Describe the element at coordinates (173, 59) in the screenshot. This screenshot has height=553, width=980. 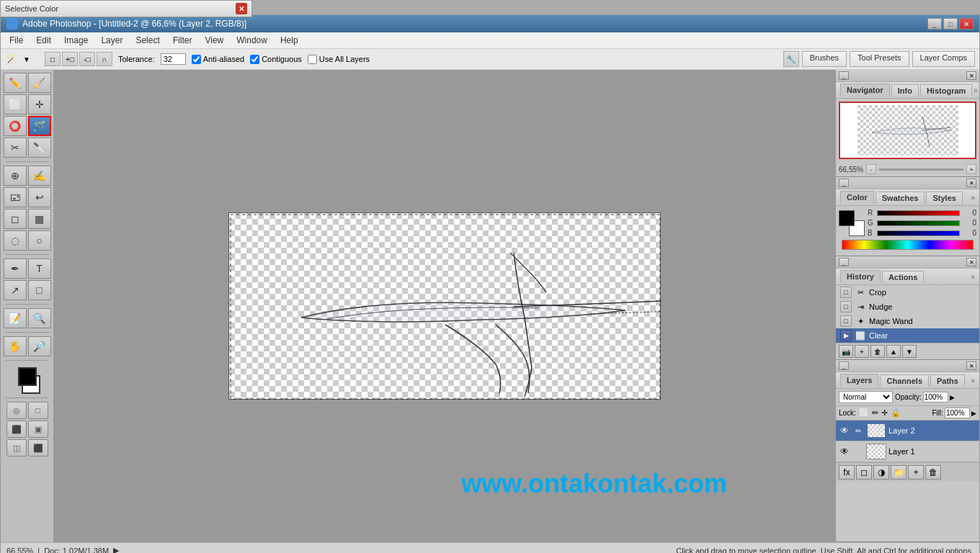
I see `tolerance-input` at that location.